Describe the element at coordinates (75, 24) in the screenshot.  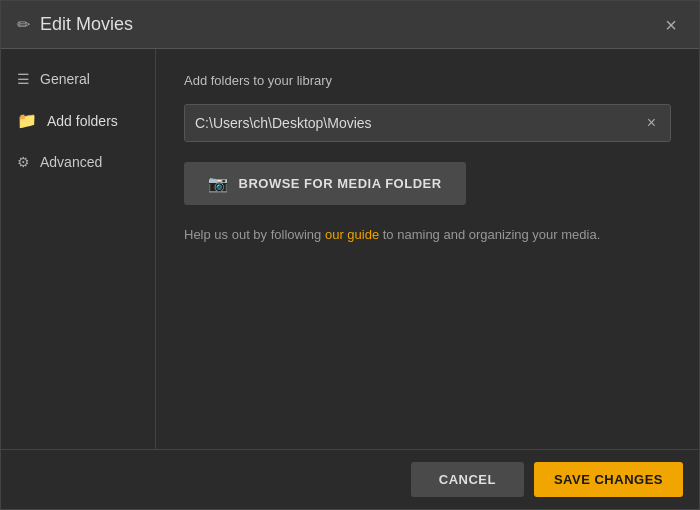
I see `title-bar-left: ✏ Edit Movies` at that location.